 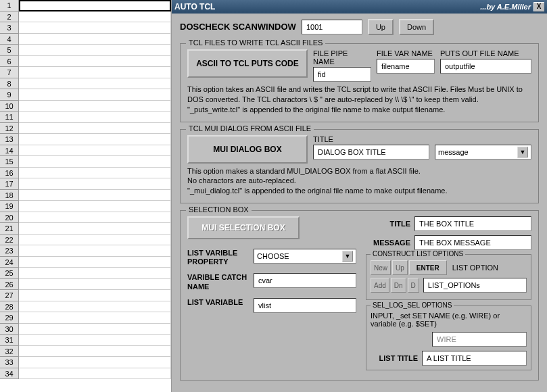 I want to click on row-header: 27, so click(x=9, y=296).